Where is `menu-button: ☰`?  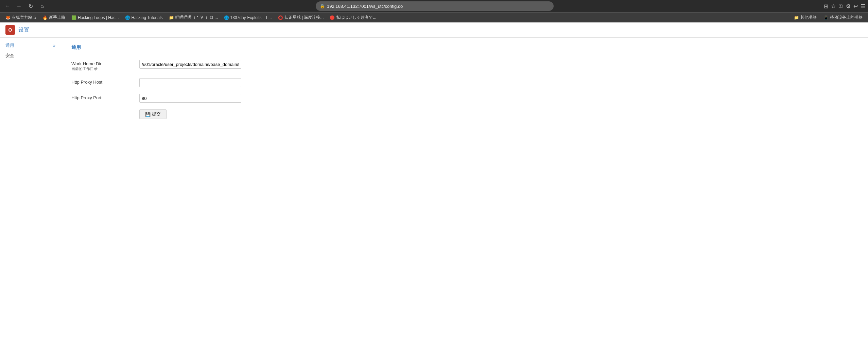
menu-button: ☰ is located at coordinates (863, 6).